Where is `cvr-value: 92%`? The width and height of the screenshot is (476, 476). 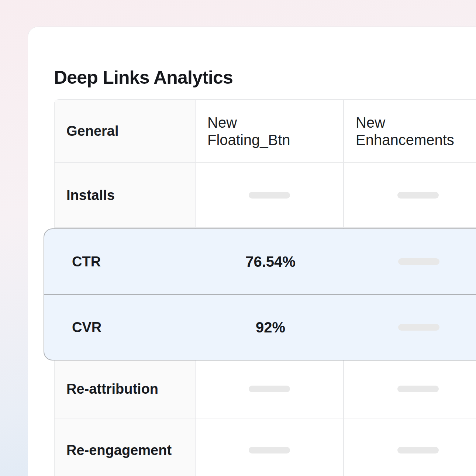
cvr-value: 92% is located at coordinates (270, 328).